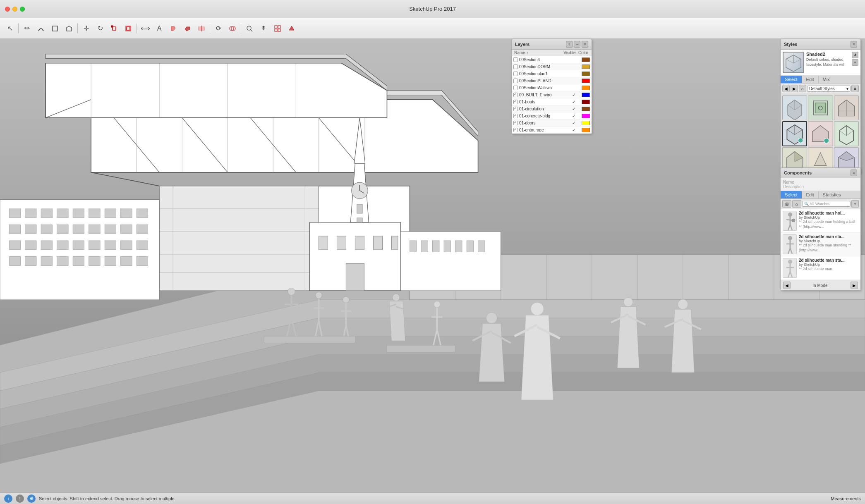  What do you see at coordinates (552, 74) in the screenshot?
I see `layer-item: 00Sectionplan1` at bounding box center [552, 74].